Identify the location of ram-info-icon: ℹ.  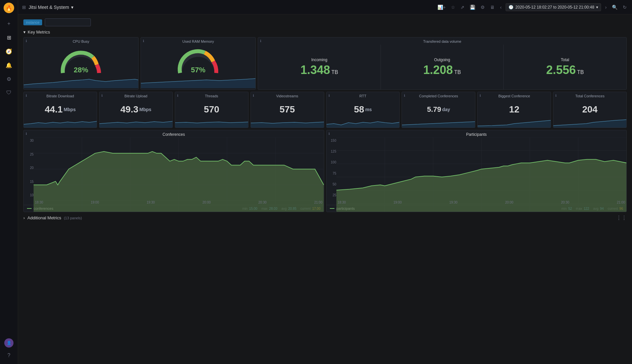
(144, 41).